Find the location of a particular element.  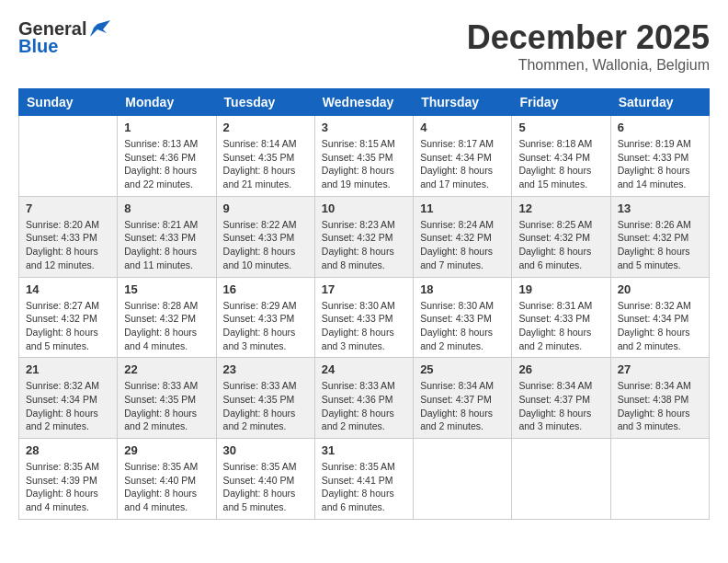

calendar-day-cell: 20Sunrise: 8:32 AMSunset: 4:34 PMDayligh… is located at coordinates (660, 317).